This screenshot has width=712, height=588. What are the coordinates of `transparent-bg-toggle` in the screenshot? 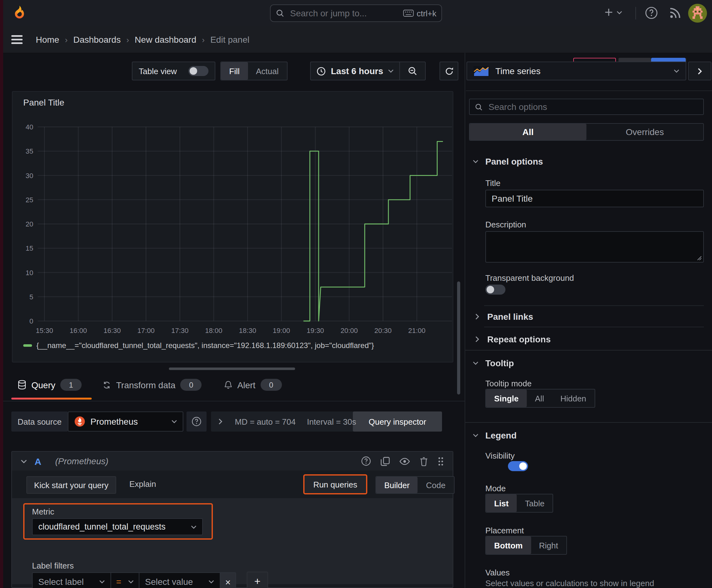 It's located at (496, 290).